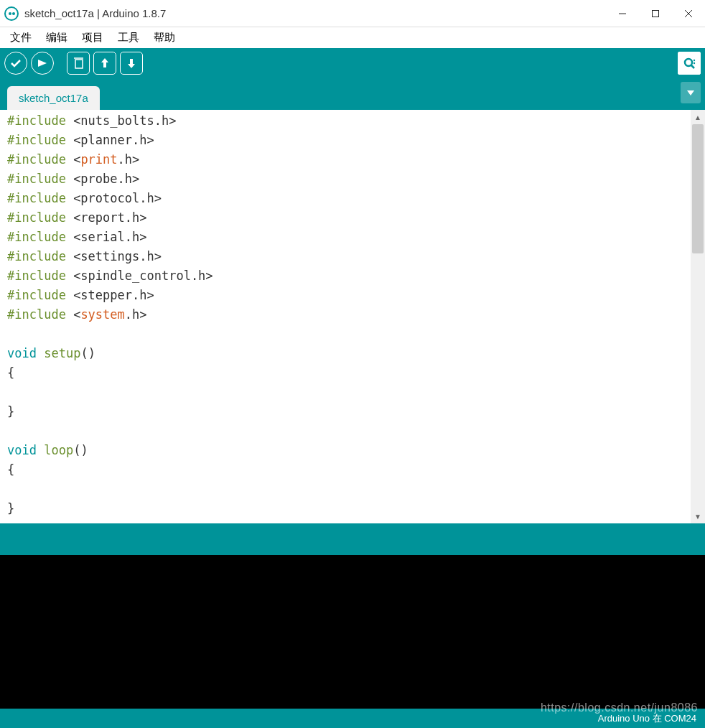  Describe the element at coordinates (691, 93) in the screenshot. I see `tab-menu-button` at that location.